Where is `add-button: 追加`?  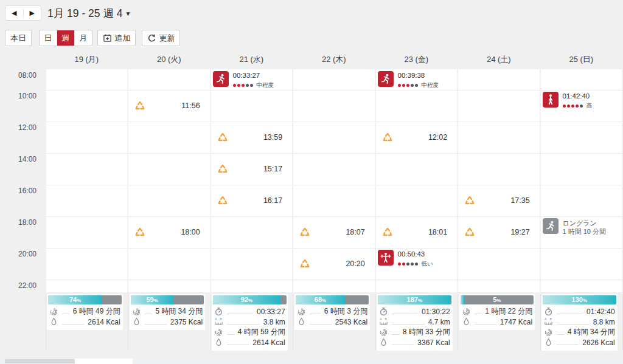
add-button: 追加 is located at coordinates (117, 38).